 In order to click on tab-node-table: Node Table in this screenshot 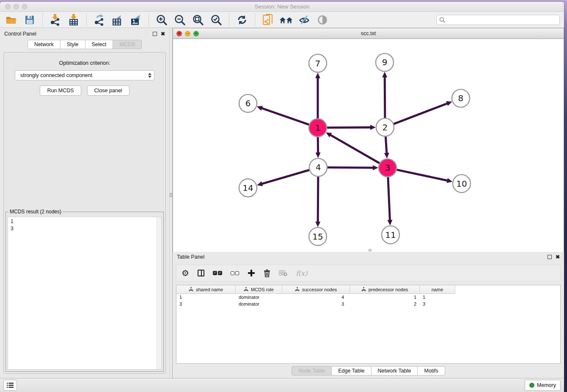, I will do `click(311, 371)`.